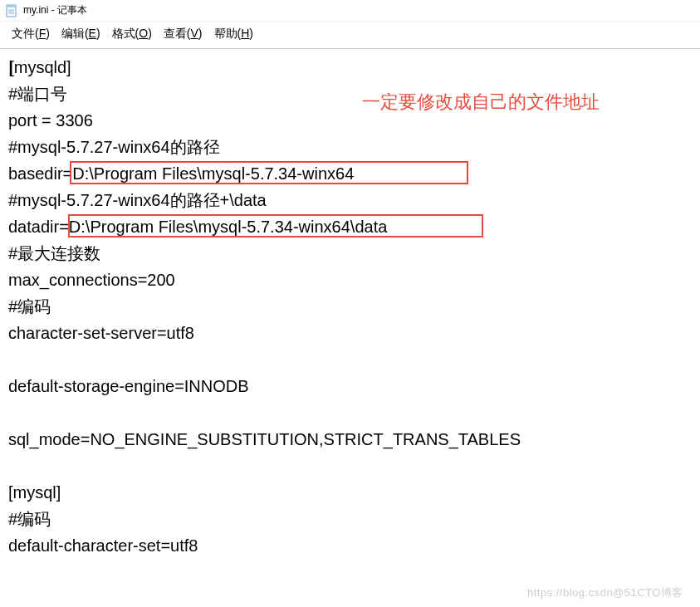 The height and width of the screenshot is (607, 700). Describe the element at coordinates (350, 386) in the screenshot. I see `text-line: default-storage-engine=INNODB` at that location.